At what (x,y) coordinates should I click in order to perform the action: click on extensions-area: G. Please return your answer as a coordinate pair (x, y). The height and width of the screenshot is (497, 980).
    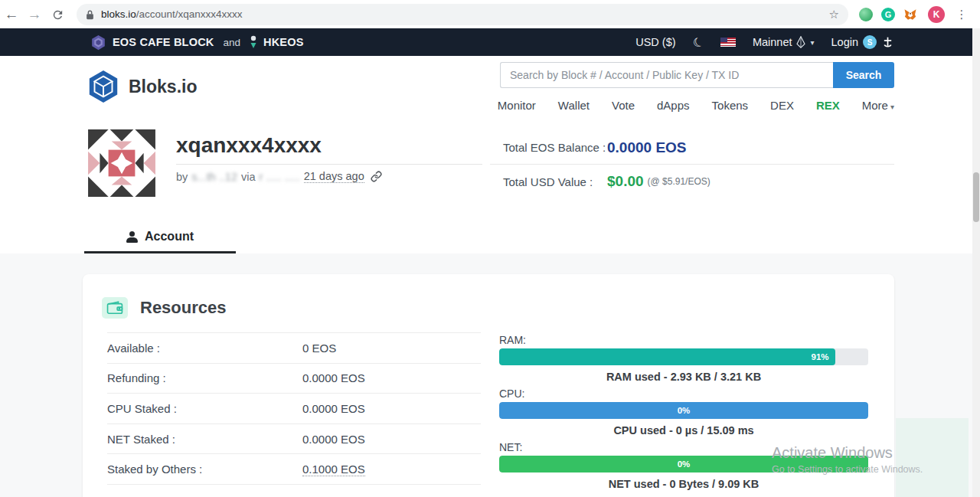
    Looking at the image, I should click on (888, 15).